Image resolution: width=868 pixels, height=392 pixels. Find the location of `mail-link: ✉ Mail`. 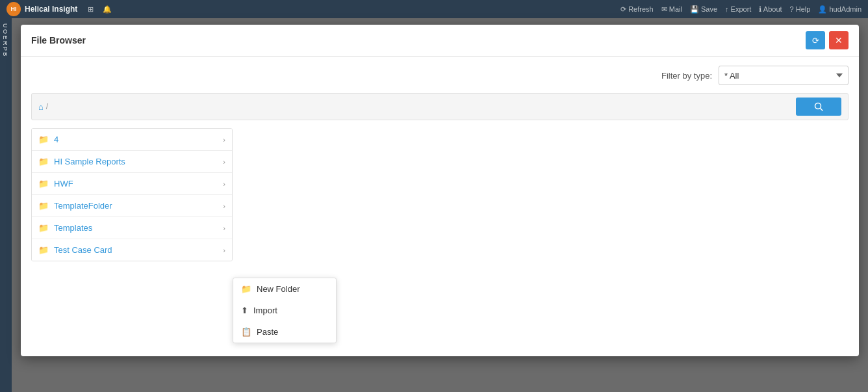

mail-link: ✉ Mail is located at coordinates (672, 9).